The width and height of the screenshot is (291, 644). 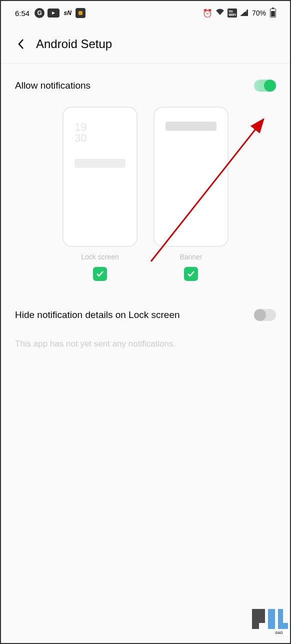 I want to click on hide-details-row: Hide notification details on Lock screen, so click(x=146, y=306).